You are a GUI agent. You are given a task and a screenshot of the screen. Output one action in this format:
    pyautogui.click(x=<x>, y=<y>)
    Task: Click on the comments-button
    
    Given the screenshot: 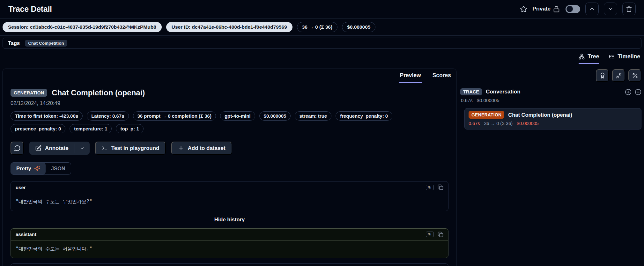 What is the action you would take?
    pyautogui.click(x=17, y=148)
    